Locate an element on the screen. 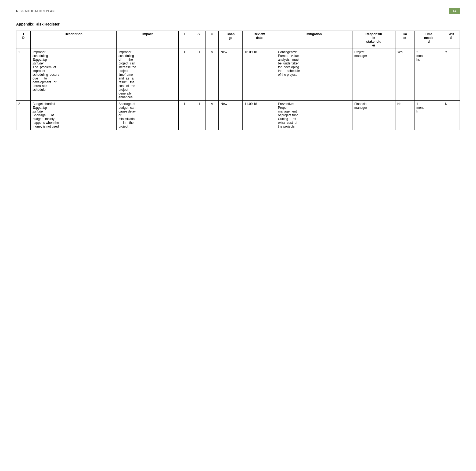  cell-time-1: 2 mont hs is located at coordinates (429, 75).